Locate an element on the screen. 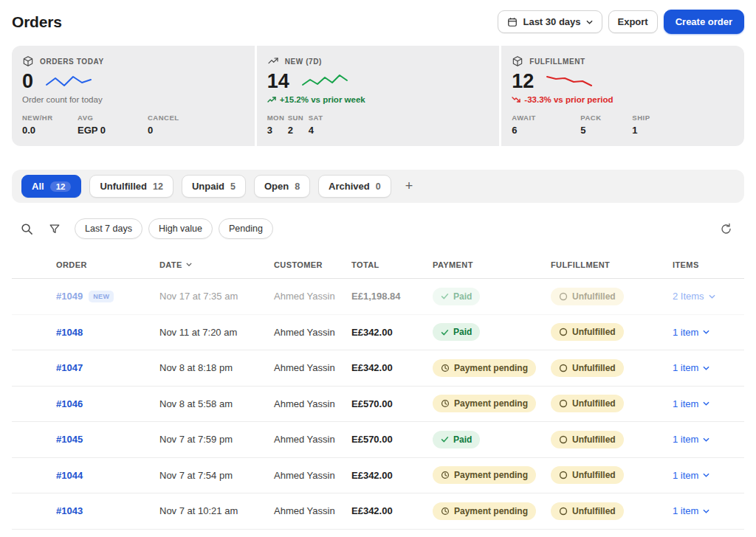  table-row: #1045 Nov 7 at 7:59 pm Ahmed Yassin E£57… is located at coordinates (378, 440).